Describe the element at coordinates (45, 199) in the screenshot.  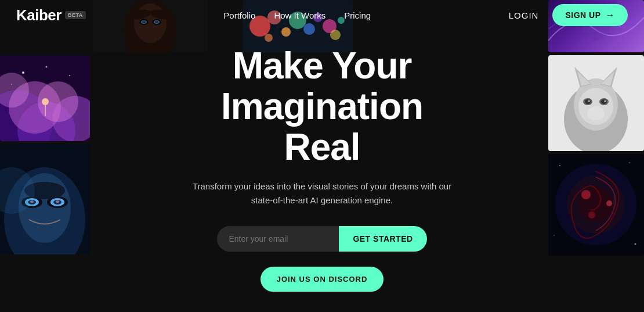
I see `gallery-portrait-panel` at that location.